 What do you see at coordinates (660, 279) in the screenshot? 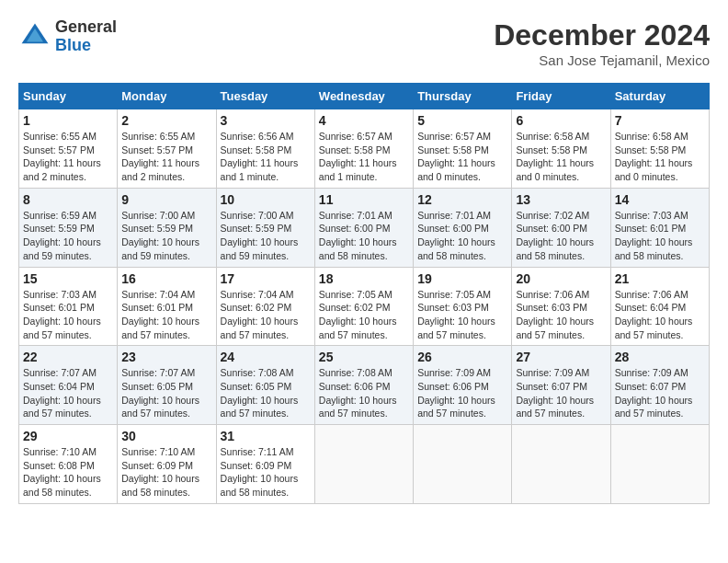
I see `day-number: 21` at bounding box center [660, 279].